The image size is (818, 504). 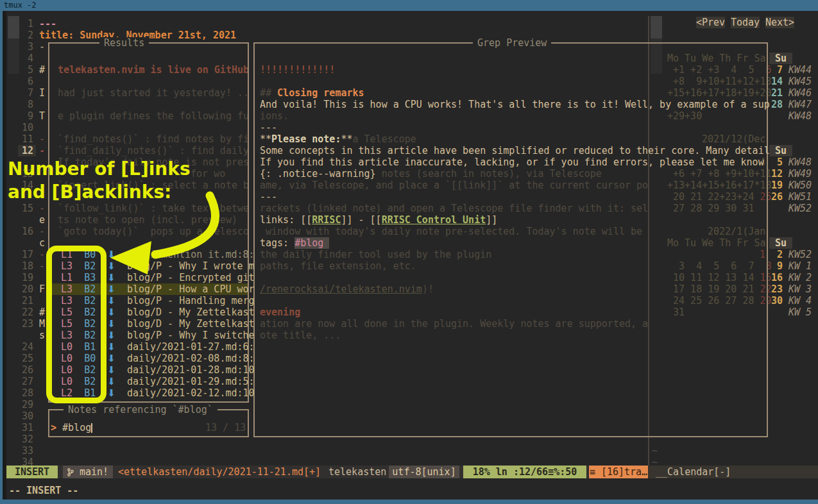 What do you see at coordinates (99, 169) in the screenshot?
I see `annotation-line-1: Number of [L]inks` at bounding box center [99, 169].